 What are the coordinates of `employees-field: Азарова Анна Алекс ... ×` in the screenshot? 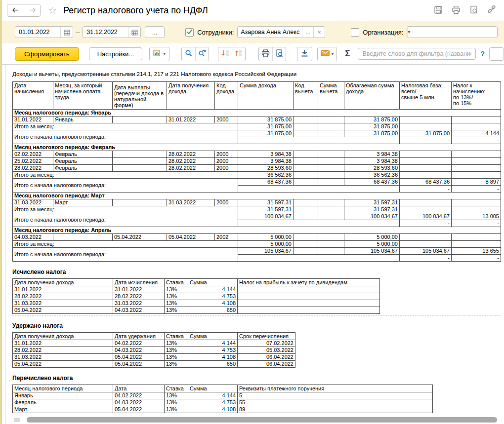 It's located at (281, 32).